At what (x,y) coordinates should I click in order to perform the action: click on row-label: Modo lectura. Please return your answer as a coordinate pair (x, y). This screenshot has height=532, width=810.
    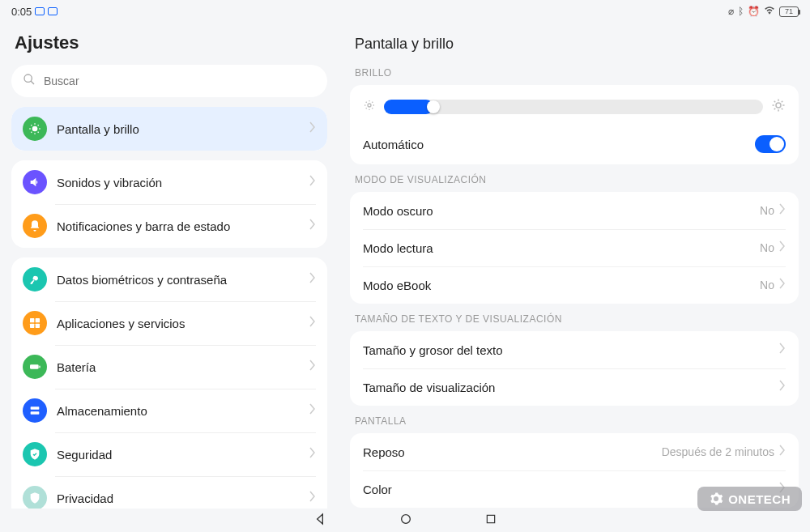
    Looking at the image, I should click on (561, 248).